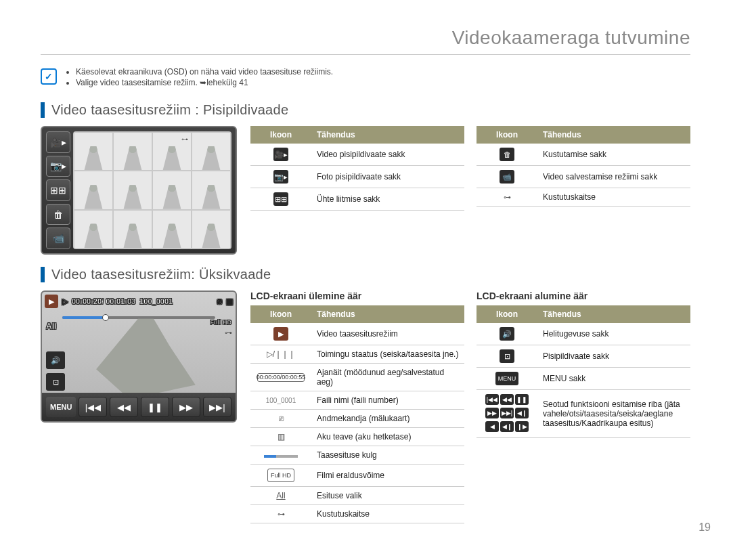 This screenshot has height=560, width=731. What do you see at coordinates (583, 167) in the screenshot?
I see `section1-right-table: Ikoon Tähendus 🗑 Kustutamise sakk 📹 Vide…` at bounding box center [583, 167].